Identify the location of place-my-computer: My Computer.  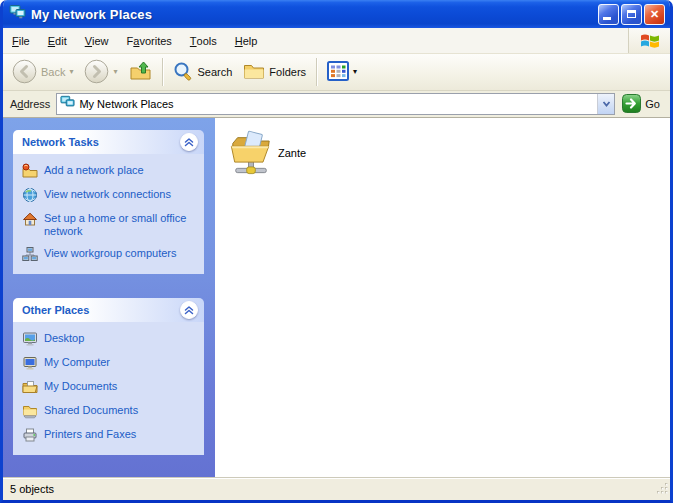
(111, 363).